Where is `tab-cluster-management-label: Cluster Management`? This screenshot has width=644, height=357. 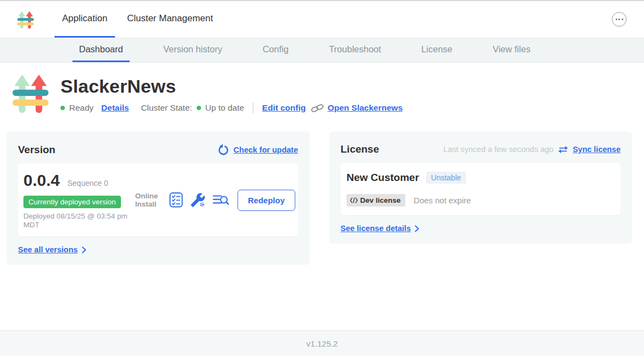
tab-cluster-management-label: Cluster Management is located at coordinates (170, 19).